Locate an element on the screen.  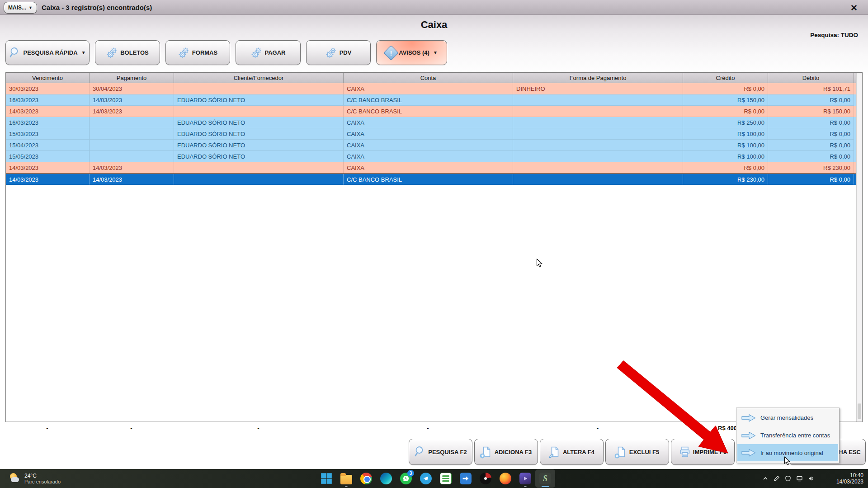
total-pagamento: - is located at coordinates (131, 428).